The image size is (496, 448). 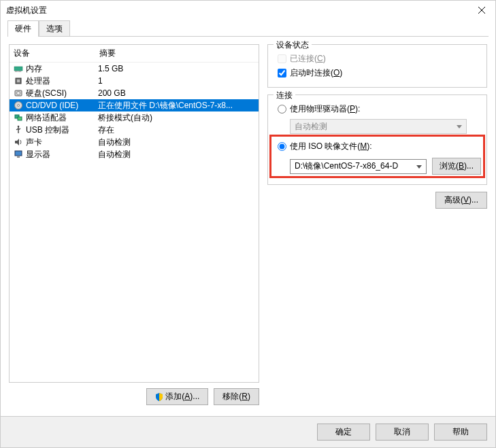 I want to click on sound-icon, so click(x=18, y=142).